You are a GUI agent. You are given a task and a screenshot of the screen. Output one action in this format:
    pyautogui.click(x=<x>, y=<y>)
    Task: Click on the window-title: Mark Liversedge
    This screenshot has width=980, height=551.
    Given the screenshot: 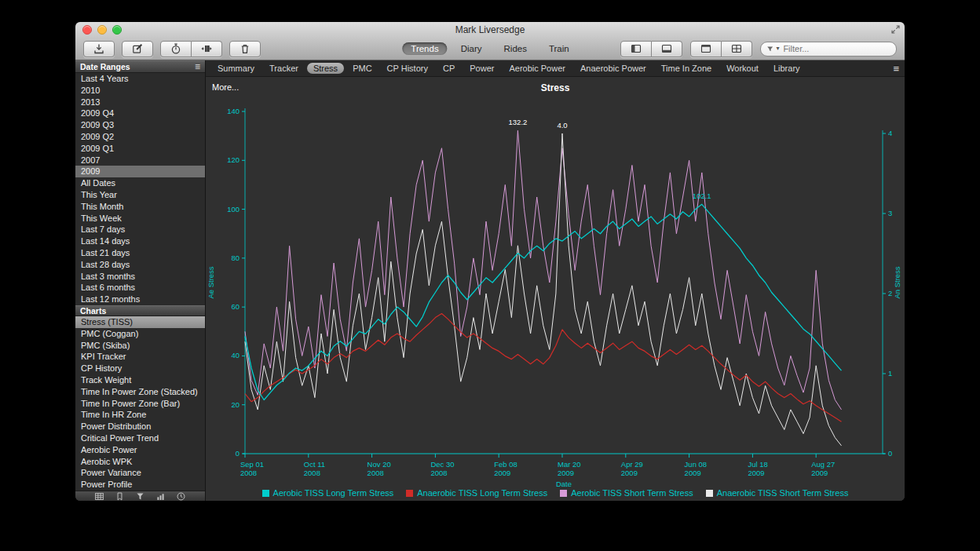 What is the action you would take?
    pyautogui.click(x=490, y=30)
    